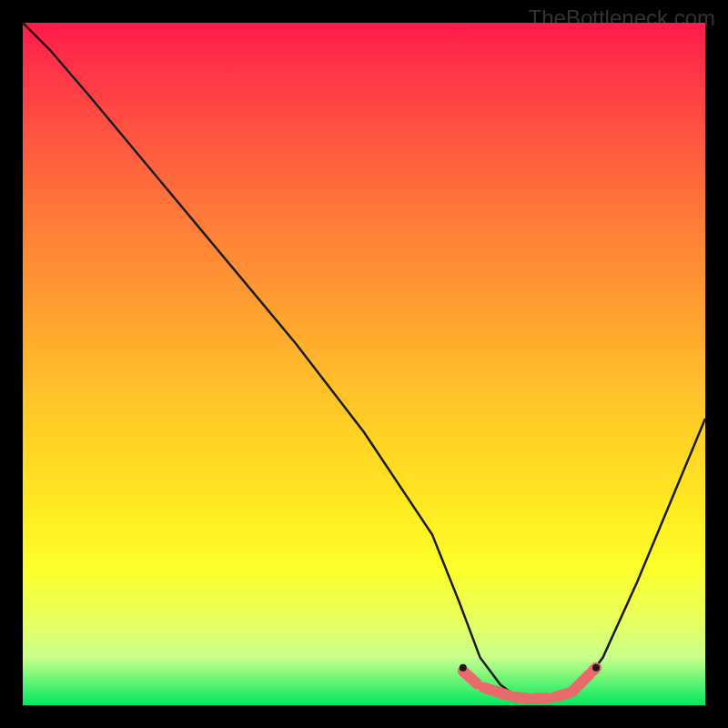  I want to click on end-markers, so click(530, 668).